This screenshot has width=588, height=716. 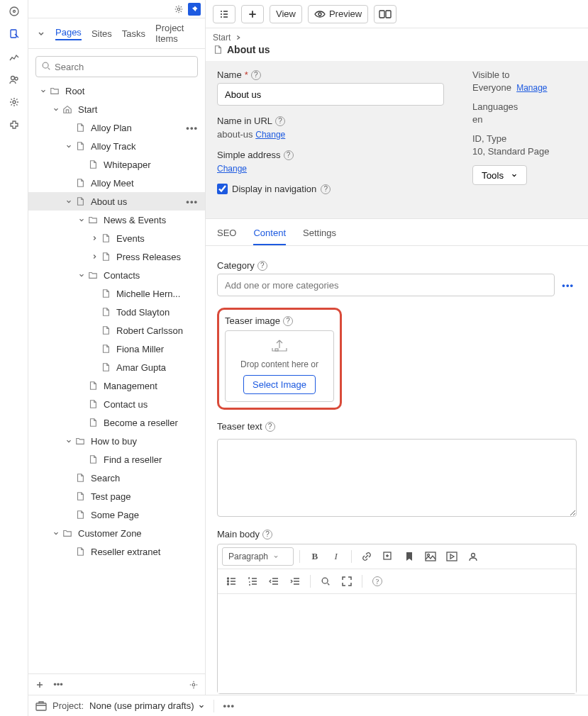 What do you see at coordinates (68, 34) in the screenshot?
I see `tab-pages: Pages` at bounding box center [68, 34].